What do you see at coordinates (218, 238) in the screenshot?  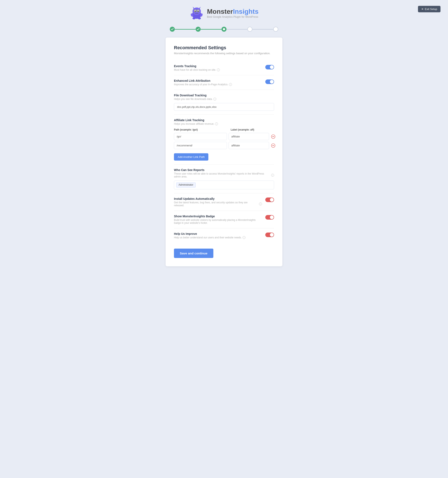 I see `help-improve-desc: Help us better understand our users and …` at bounding box center [218, 238].